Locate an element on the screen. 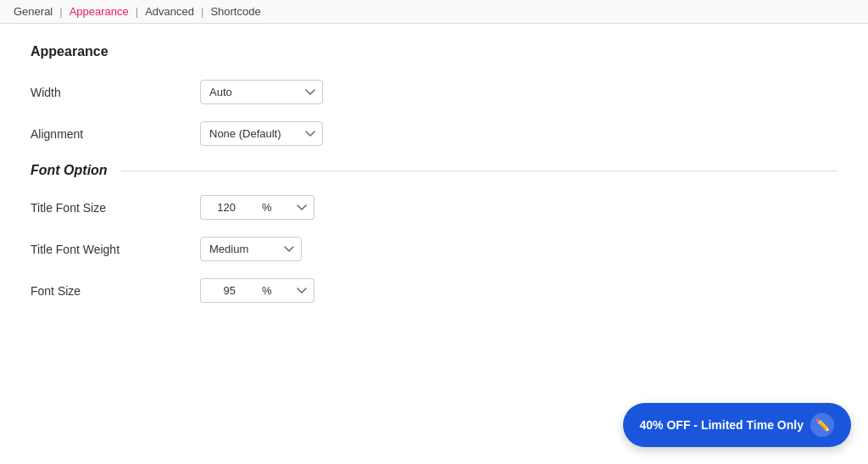 The height and width of the screenshot is (464, 868). title-font-weight-row: Title Font Weight Thin Extra Light Light… is located at coordinates (434, 249).